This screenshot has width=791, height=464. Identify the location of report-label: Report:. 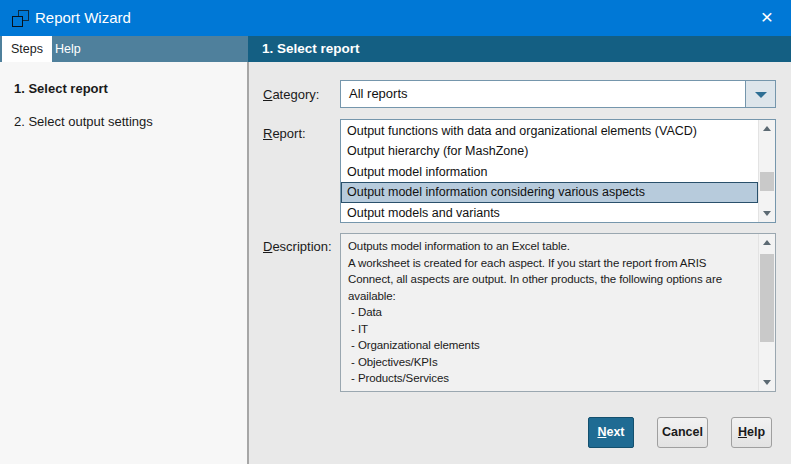
(284, 134).